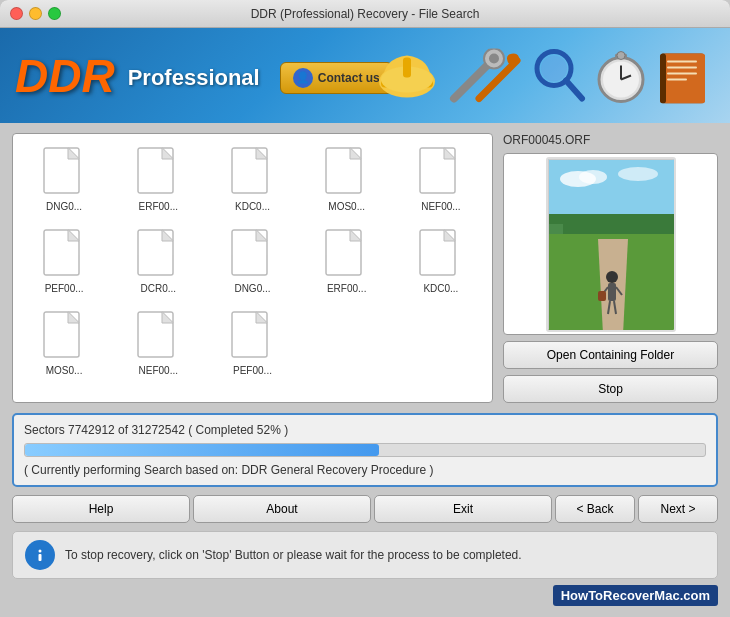 This screenshot has height=617, width=730. I want to click on contact-icon: 👤, so click(303, 78).